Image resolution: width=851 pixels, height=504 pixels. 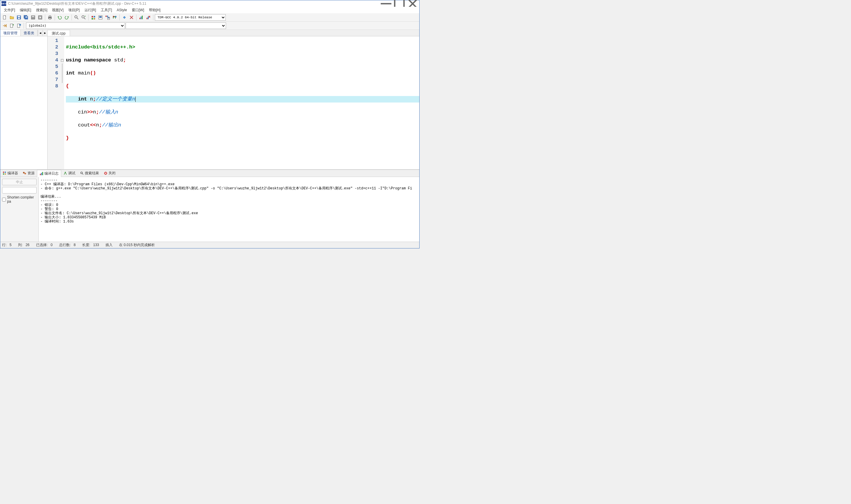 What do you see at coordinates (210, 100) in the screenshot?
I see `main-area: 项目管理 查看类 ◄ ► 测试.cpp 12345678 −` at bounding box center [210, 100].